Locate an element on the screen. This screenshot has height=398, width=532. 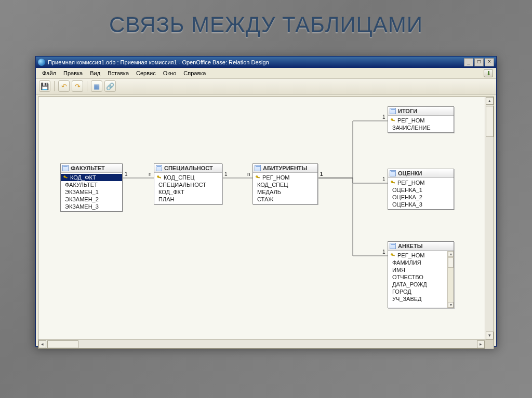
redo-icon: ↷ is located at coordinates (77, 86).